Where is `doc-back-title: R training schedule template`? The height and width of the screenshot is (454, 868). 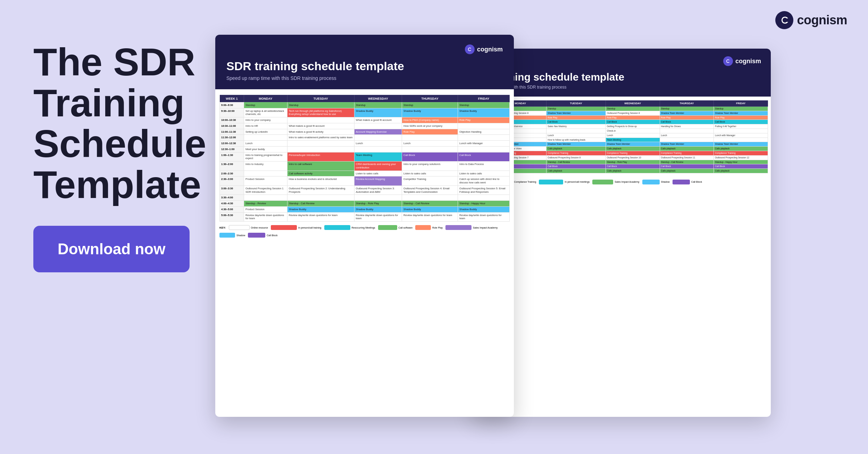 doc-back-title: R training schedule template is located at coordinates (621, 77).